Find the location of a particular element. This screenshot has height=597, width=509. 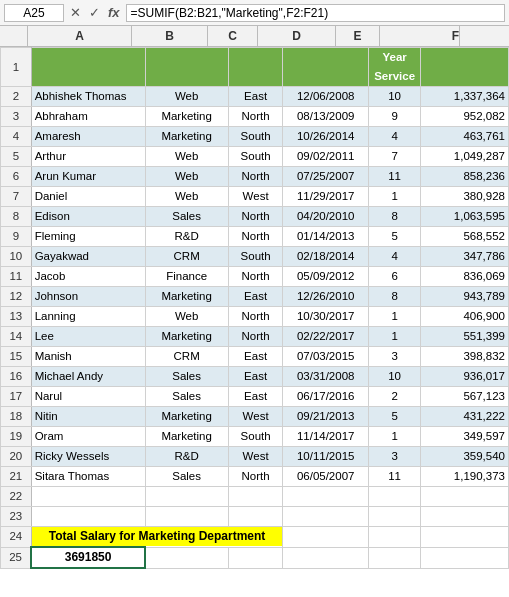

cancel-icon: ✕ is located at coordinates (76, 12).